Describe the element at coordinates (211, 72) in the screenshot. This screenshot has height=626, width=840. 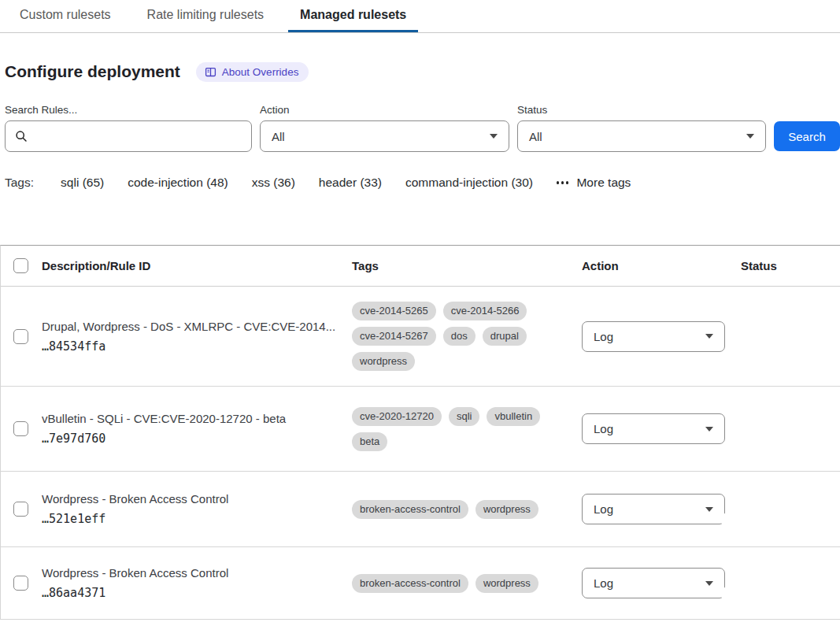
I see `book-open-icon` at that location.